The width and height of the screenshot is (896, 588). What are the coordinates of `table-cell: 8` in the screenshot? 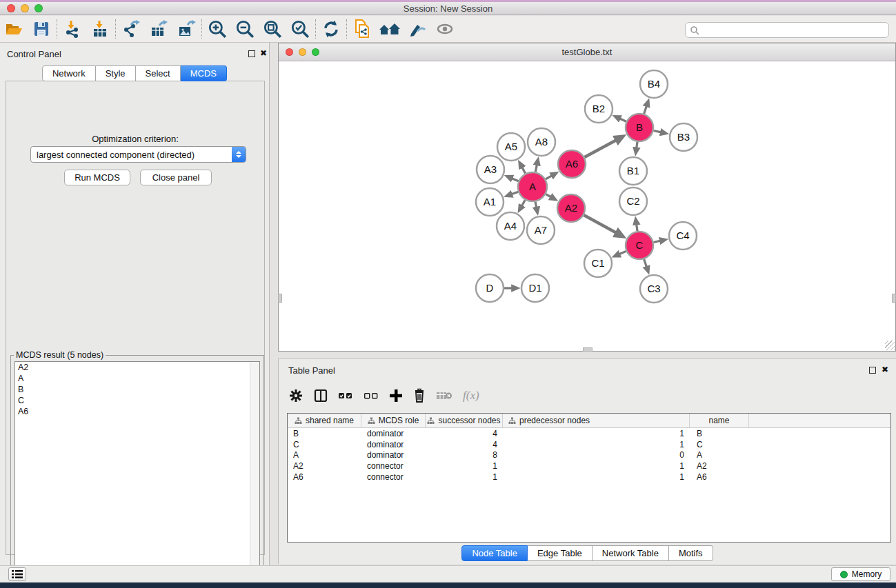 It's located at (464, 456).